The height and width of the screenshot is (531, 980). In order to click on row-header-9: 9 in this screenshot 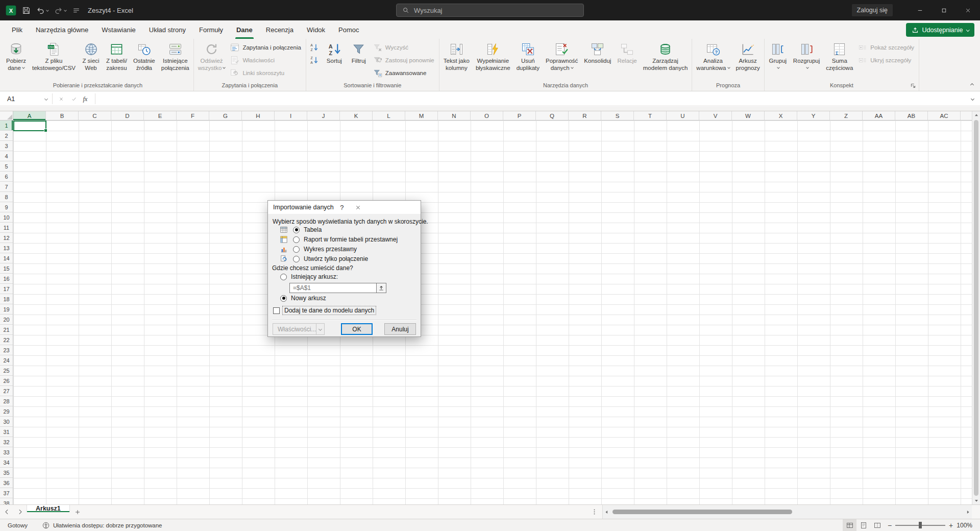, I will do `click(6, 207)`.